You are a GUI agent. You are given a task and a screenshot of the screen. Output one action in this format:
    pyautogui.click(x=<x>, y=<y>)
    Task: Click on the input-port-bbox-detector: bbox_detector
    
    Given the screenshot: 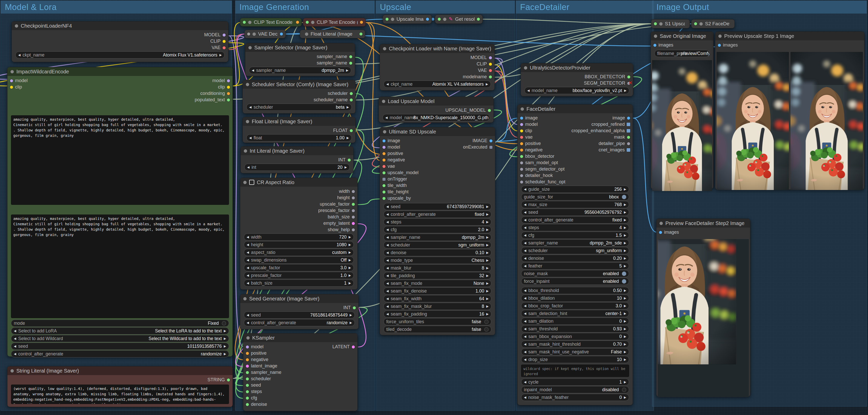 What is the action you would take?
    pyautogui.click(x=537, y=156)
    